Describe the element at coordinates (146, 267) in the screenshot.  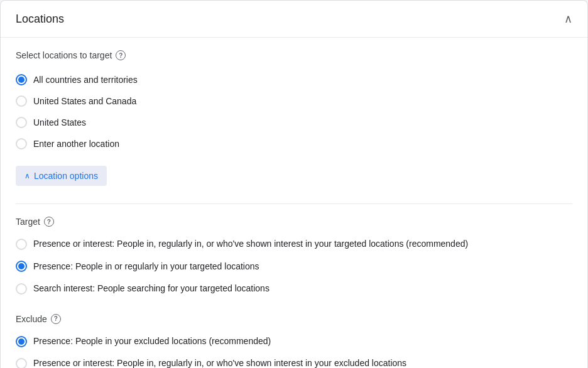
I see `radio-presence-label: Presence: People in or regularly in your…` at that location.